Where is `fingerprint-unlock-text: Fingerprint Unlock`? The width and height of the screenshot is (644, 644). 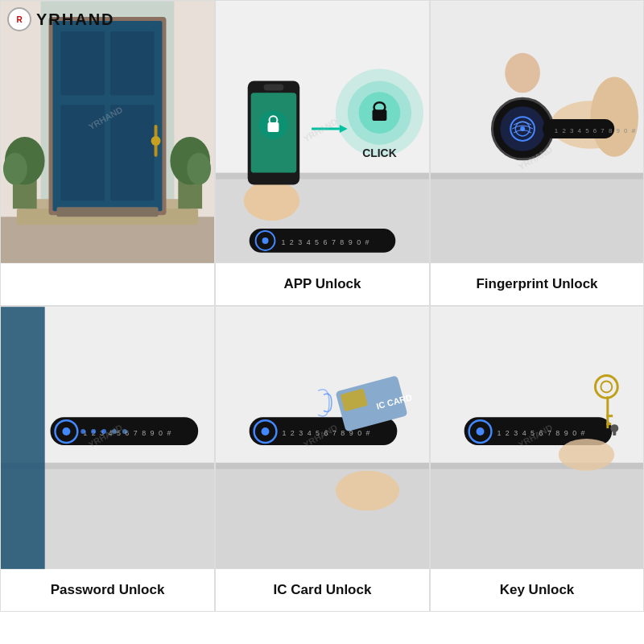 fingerprint-unlock-text: Fingerprint Unlock is located at coordinates (536, 284).